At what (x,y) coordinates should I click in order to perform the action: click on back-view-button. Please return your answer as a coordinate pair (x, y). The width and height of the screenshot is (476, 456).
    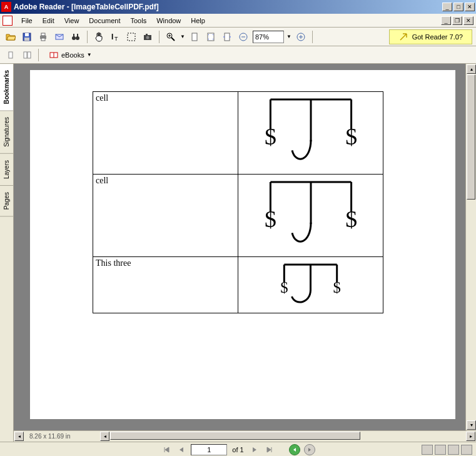
    Looking at the image, I should click on (295, 450).